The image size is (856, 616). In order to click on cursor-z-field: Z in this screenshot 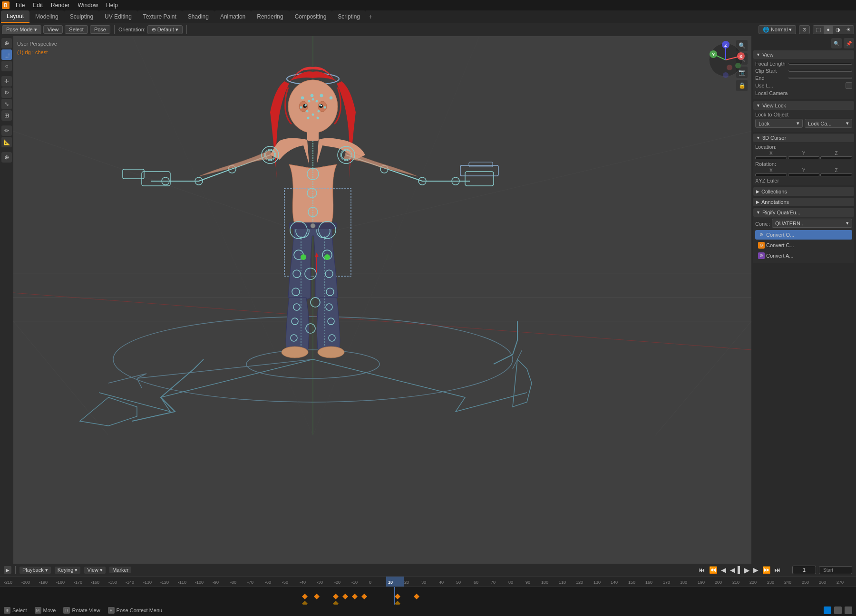, I will do `click(836, 155)`.